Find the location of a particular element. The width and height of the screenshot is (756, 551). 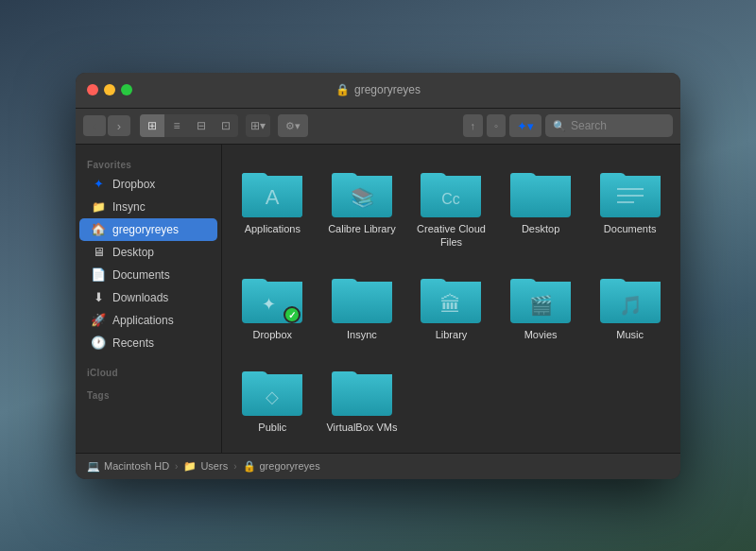

file-item-public: ◇ Public is located at coordinates (272, 400).